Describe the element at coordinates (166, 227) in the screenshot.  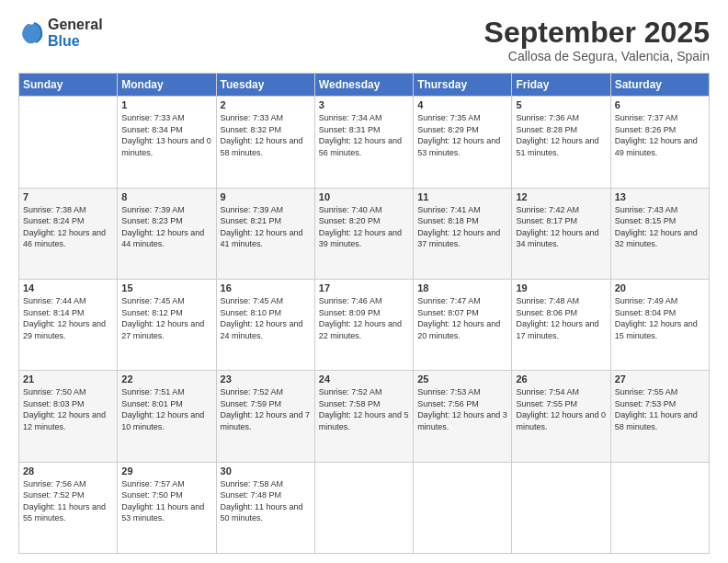
I see `day-info: Sunrise: 7:39 AMSunset: 8:23 PMDaylight:…` at that location.